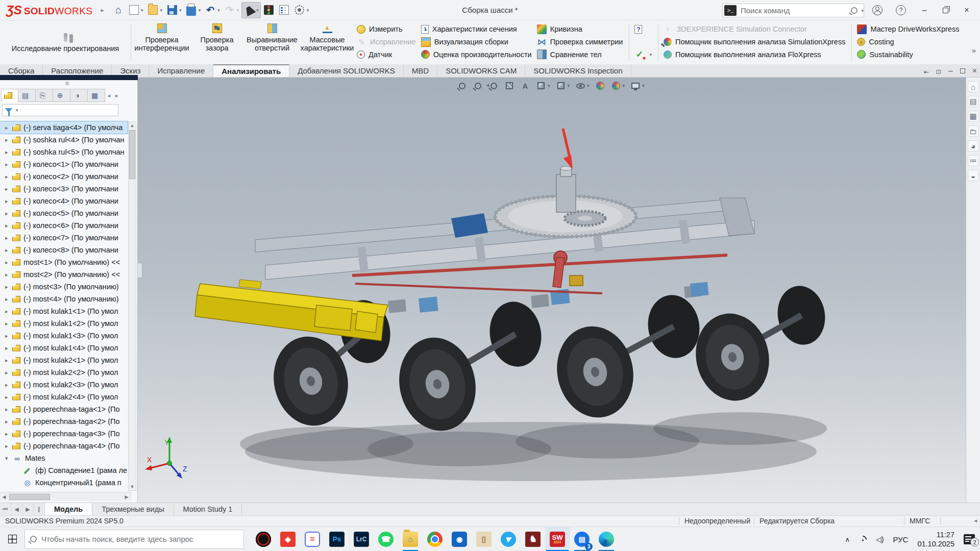  Describe the element at coordinates (217, 42) in the screenshot. I see `ribbon-large-button: Проверка зазора` at that location.